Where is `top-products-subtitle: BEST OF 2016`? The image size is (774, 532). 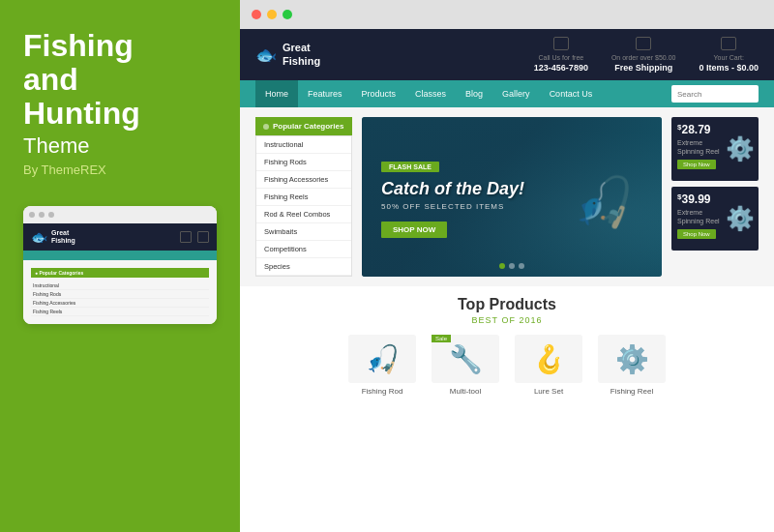
top-products-subtitle: BEST OF 2016 is located at coordinates (507, 320).